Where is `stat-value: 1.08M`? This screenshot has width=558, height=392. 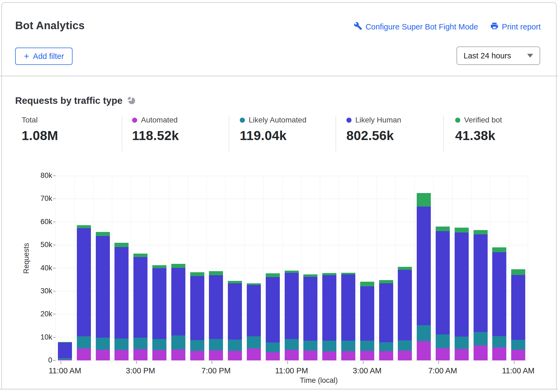
stat-value: 1.08M is located at coordinates (40, 136).